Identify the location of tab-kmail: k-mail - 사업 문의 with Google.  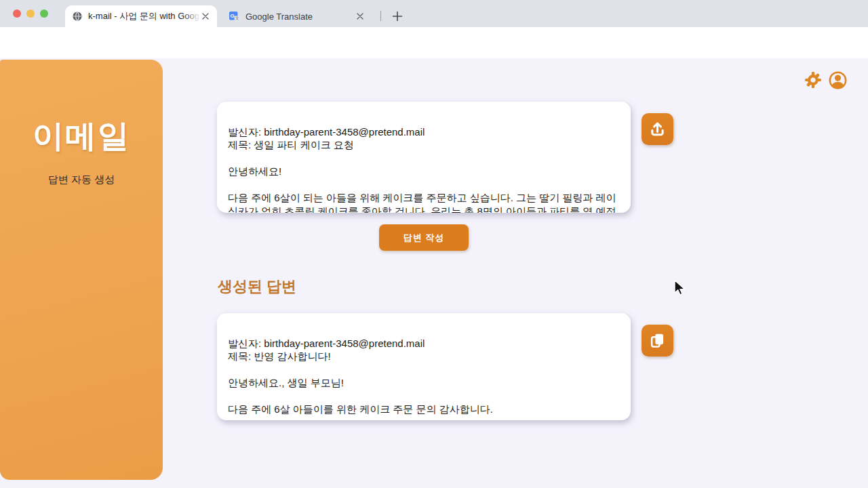
(141, 16).